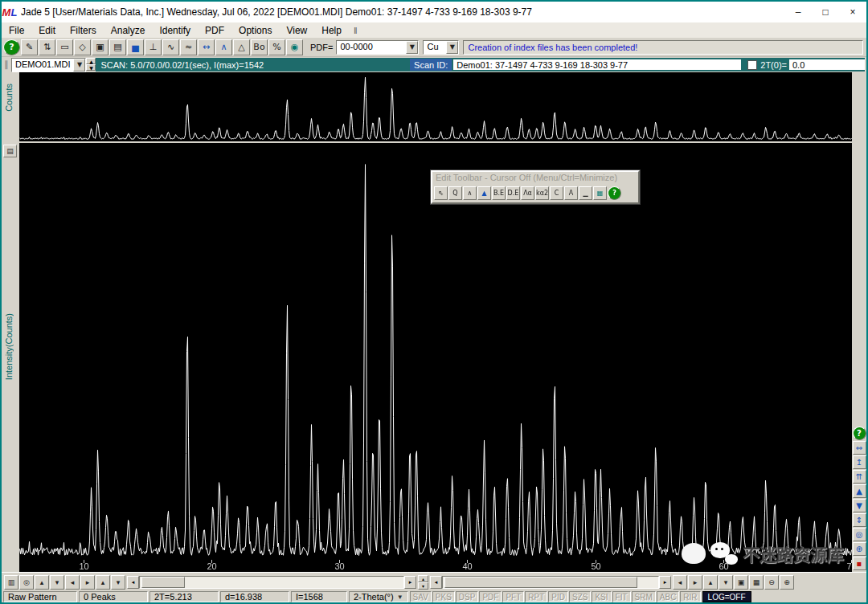  What do you see at coordinates (6, 64) in the screenshot?
I see `scan-toolbar-grip: ∥` at bounding box center [6, 64].